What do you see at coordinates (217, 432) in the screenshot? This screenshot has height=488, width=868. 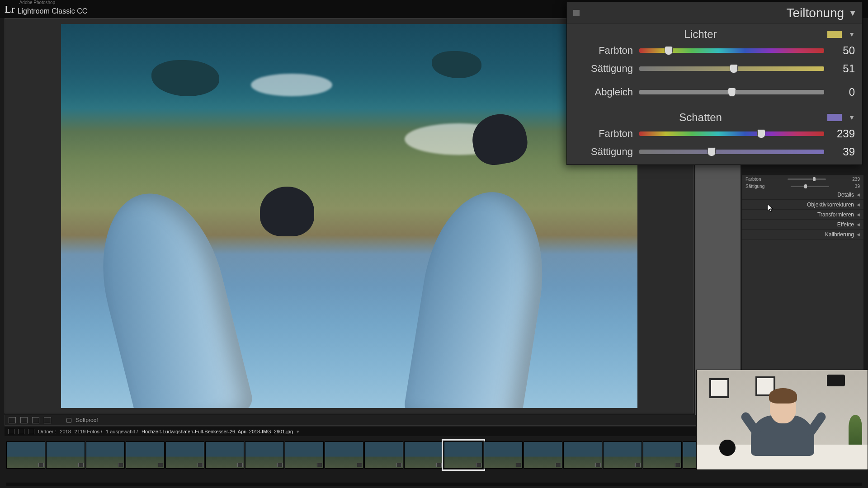 I see `current-filename: Hochzeit-Ludwigshafen-Full-Benkesser-26.…` at bounding box center [217, 432].